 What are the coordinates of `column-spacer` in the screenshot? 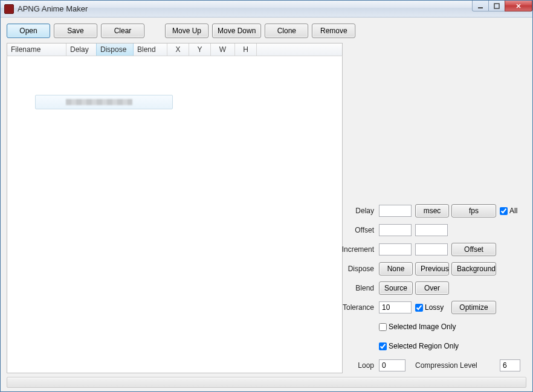 It's located at (300, 50).